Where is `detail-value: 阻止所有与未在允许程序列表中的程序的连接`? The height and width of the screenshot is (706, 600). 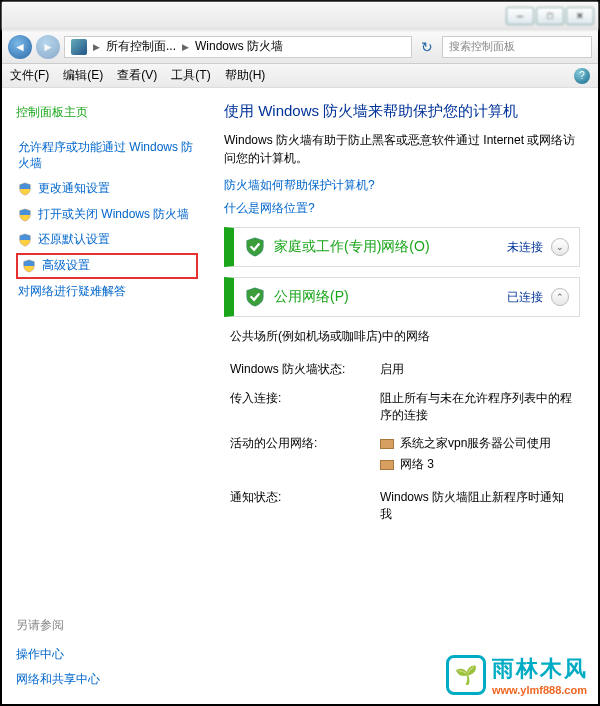
detail-value: 阻止所有与未在允许程序列表中的程序的连接 is located at coordinates (477, 407).